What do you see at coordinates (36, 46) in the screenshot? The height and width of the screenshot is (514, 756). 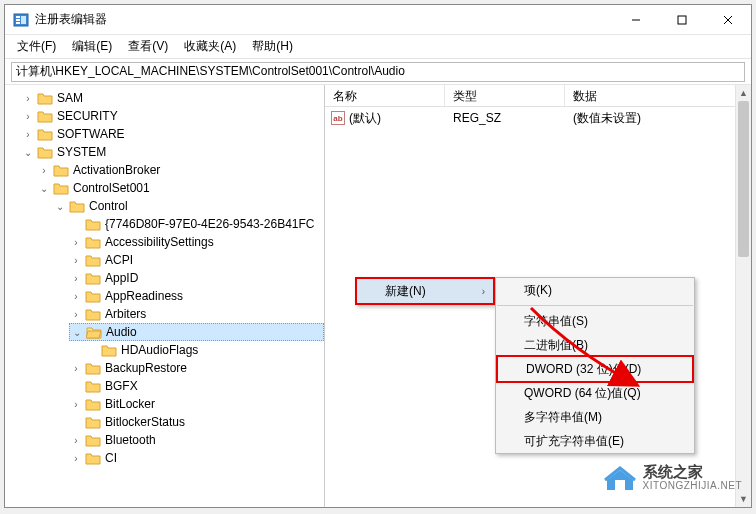 I see `menu-file: 文件(F)` at bounding box center [36, 46].